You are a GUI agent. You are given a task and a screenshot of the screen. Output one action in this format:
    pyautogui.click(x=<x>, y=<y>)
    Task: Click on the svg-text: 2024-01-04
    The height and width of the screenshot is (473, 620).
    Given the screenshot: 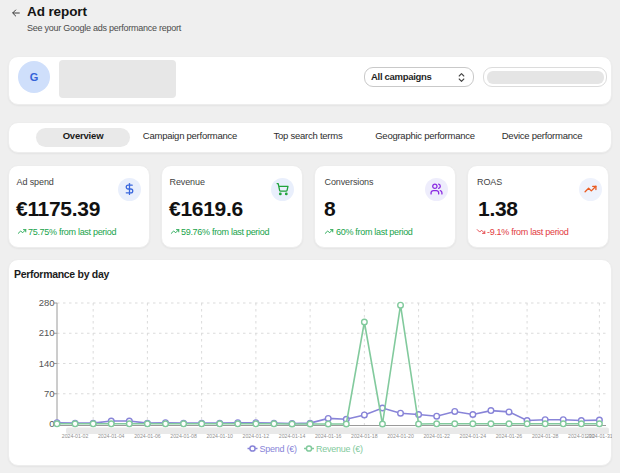 What is the action you would take?
    pyautogui.click(x=112, y=436)
    